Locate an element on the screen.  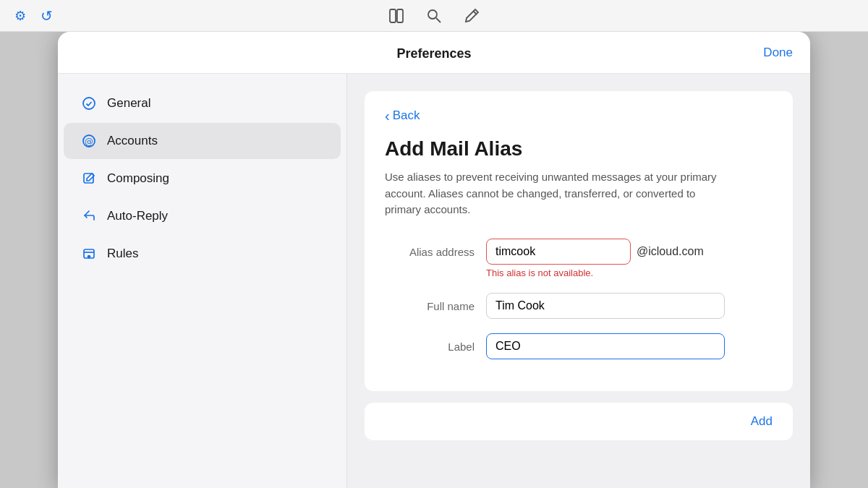
alias-address-input is located at coordinates (558, 252).